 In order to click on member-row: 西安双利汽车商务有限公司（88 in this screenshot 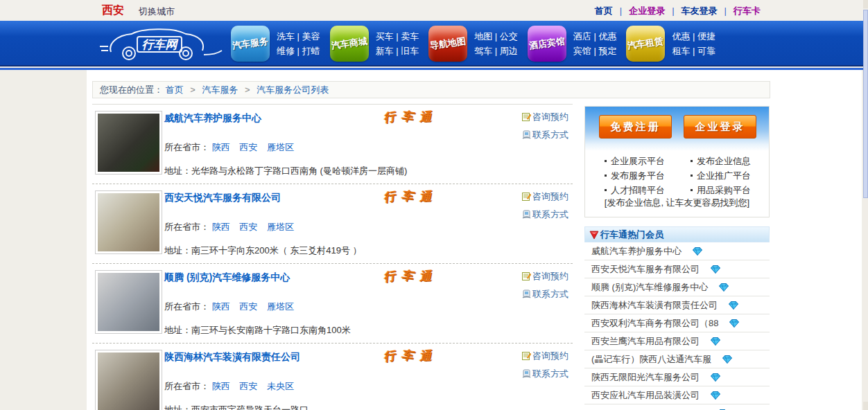, I will do `click(677, 323)`.